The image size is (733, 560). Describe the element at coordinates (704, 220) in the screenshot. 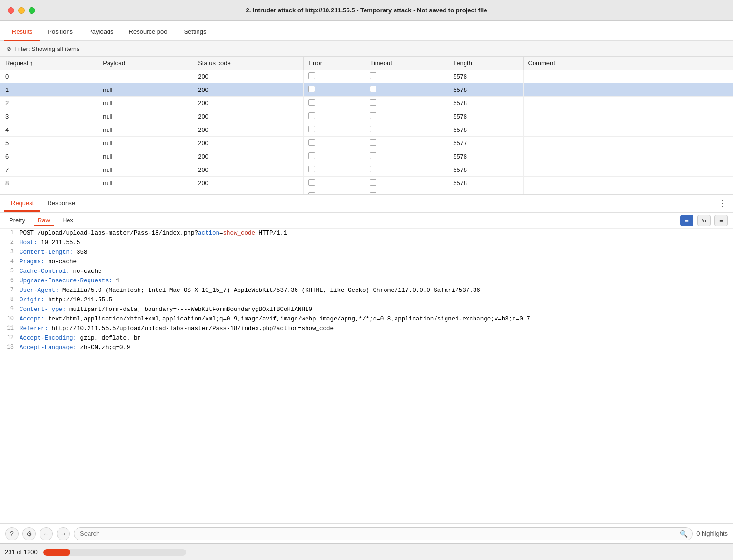

I see `newline-btn: \n` at that location.